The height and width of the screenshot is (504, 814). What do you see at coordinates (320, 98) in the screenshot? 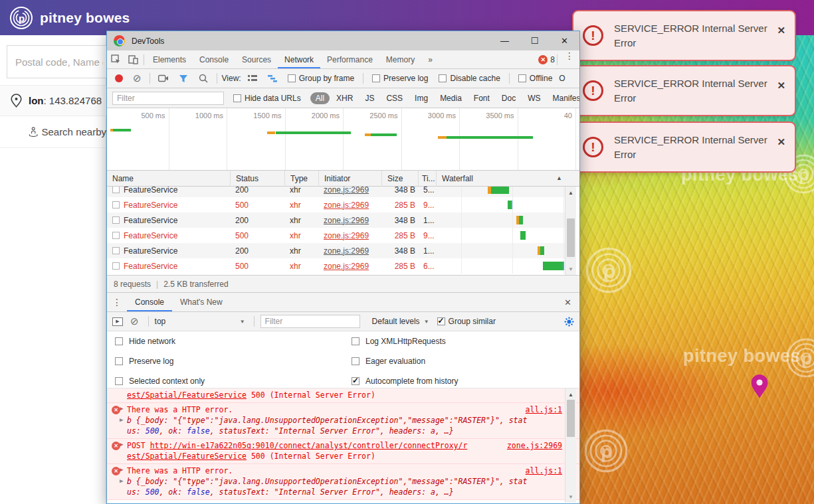
I see `type-filter-all: All` at bounding box center [320, 98].